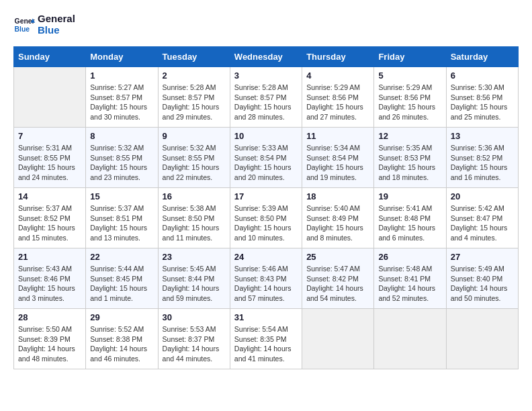 This screenshot has width=532, height=411. What do you see at coordinates (410, 257) in the screenshot?
I see `day-number: 26` at bounding box center [410, 257].